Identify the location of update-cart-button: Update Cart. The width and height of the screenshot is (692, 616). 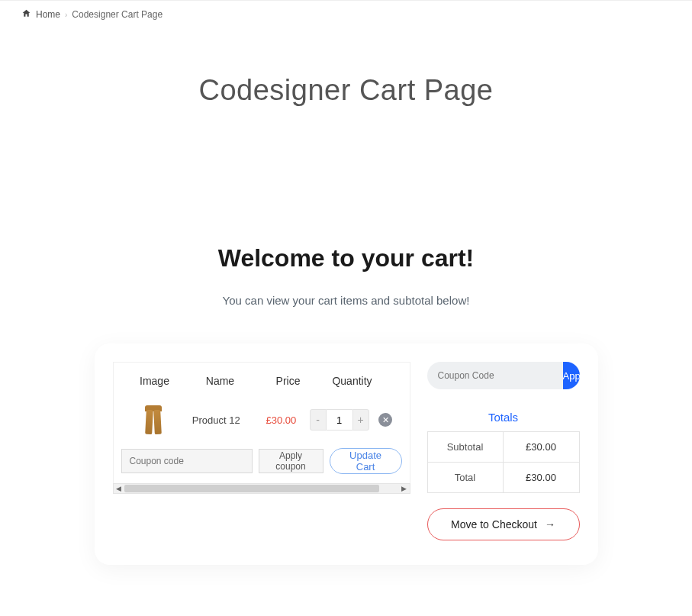
(366, 461).